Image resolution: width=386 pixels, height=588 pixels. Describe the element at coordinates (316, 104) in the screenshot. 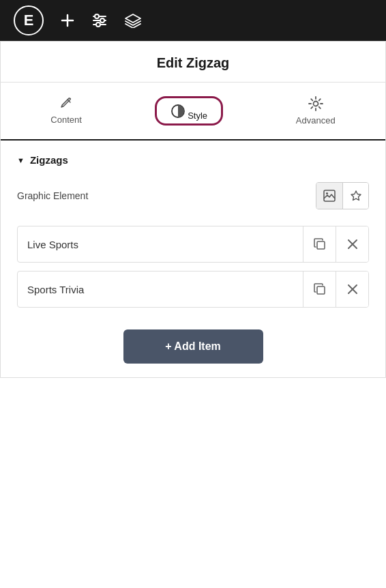

I see `gear-icon` at that location.